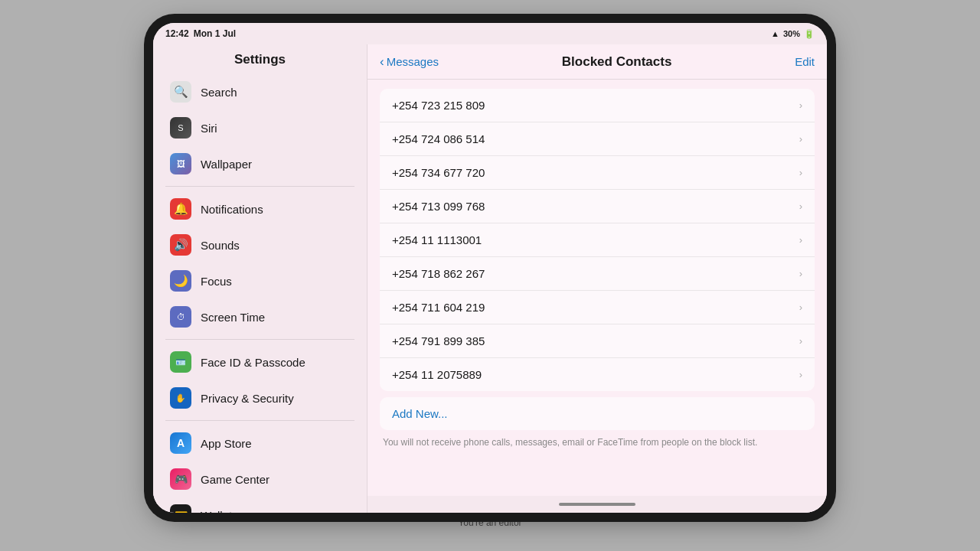 The image size is (980, 551). Describe the element at coordinates (490, 34) in the screenshot. I see `status-bar: 12:42 Mon 1 Jul ▲ 30% 🔋` at that location.